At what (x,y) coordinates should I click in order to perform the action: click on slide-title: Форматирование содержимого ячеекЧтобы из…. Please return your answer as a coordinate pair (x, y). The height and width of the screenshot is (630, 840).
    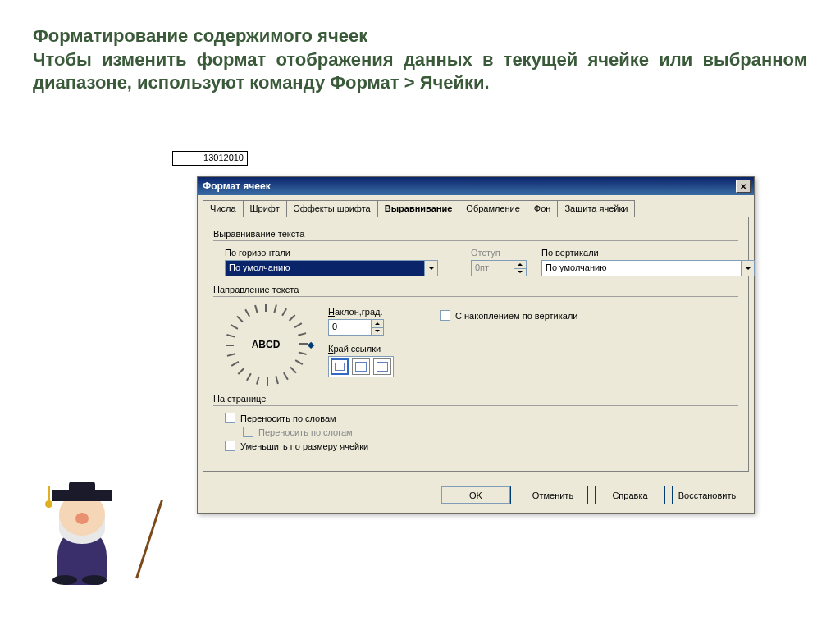
    Looking at the image, I should click on (420, 60).